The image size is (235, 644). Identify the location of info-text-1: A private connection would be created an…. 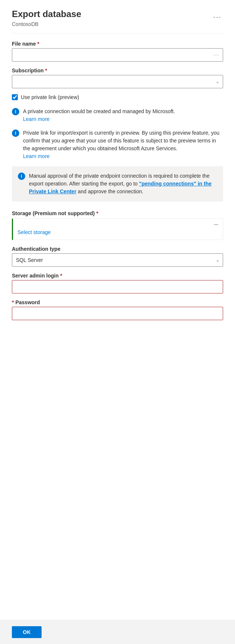
(99, 115).